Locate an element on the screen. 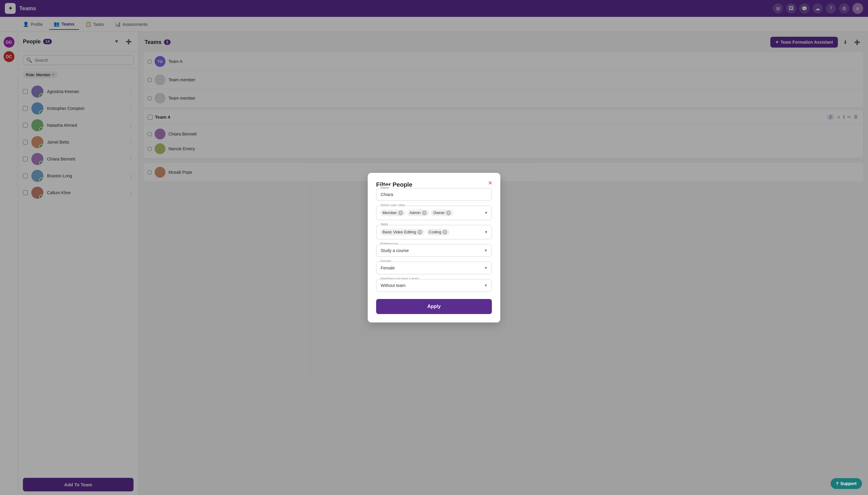 The image size is (868, 495). preferences-group: Preferences Study a course Work on a pro… is located at coordinates (434, 250).